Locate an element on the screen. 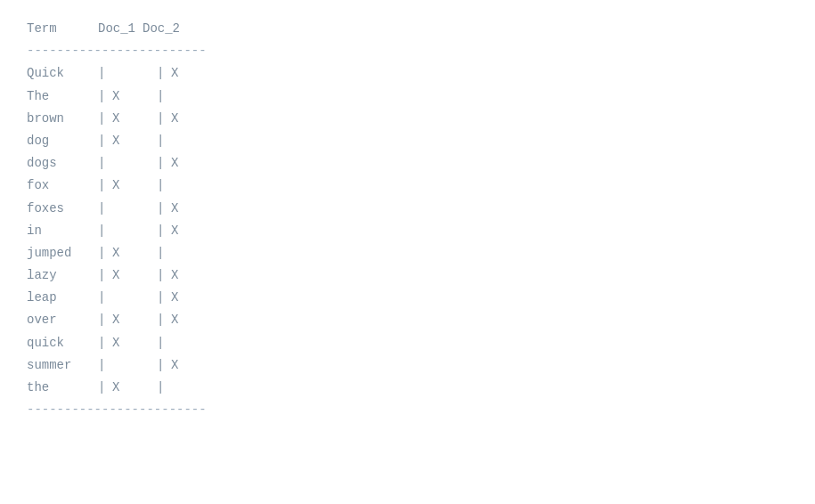  table-row: quick|X| is located at coordinates (117, 344).